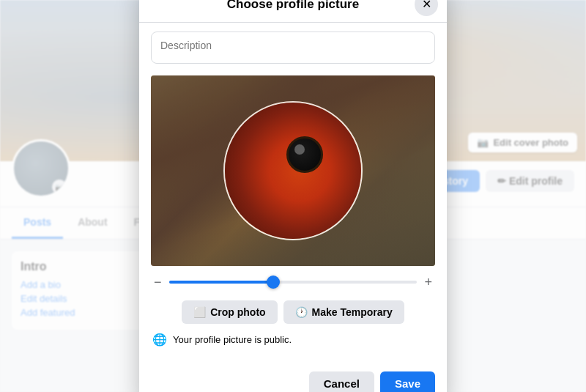 This screenshot has width=586, height=392. I want to click on crop-photo-button: ⬜ Crop photo, so click(229, 312).